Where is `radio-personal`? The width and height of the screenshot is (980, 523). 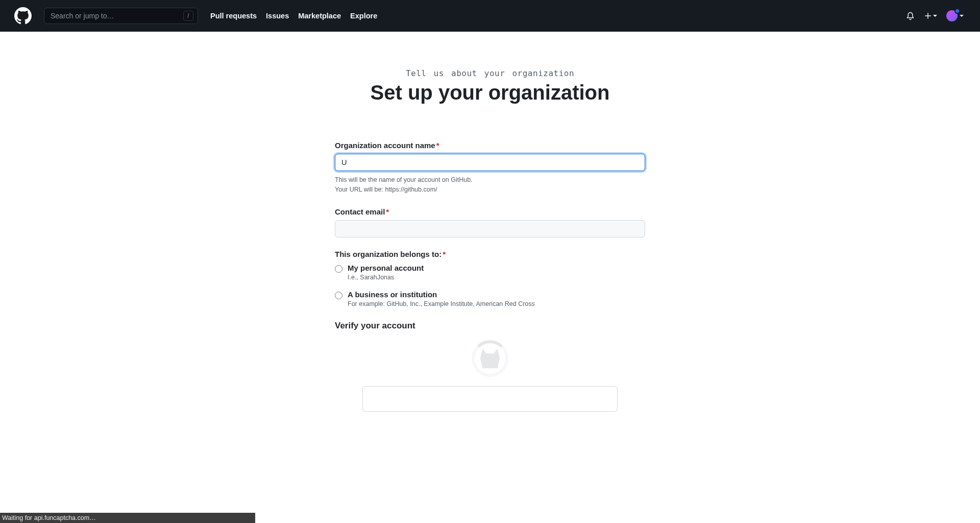
radio-personal is located at coordinates (339, 269).